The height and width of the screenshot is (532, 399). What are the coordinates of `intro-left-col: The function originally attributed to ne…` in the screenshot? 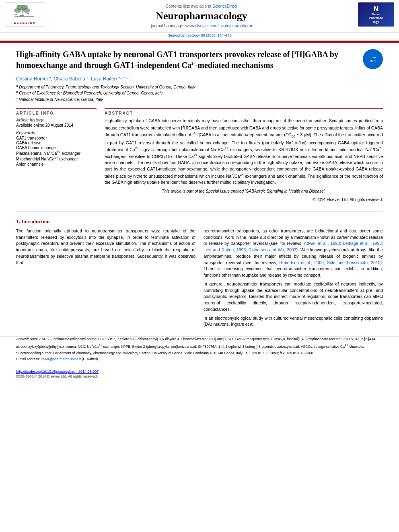 It's located at (106, 279).